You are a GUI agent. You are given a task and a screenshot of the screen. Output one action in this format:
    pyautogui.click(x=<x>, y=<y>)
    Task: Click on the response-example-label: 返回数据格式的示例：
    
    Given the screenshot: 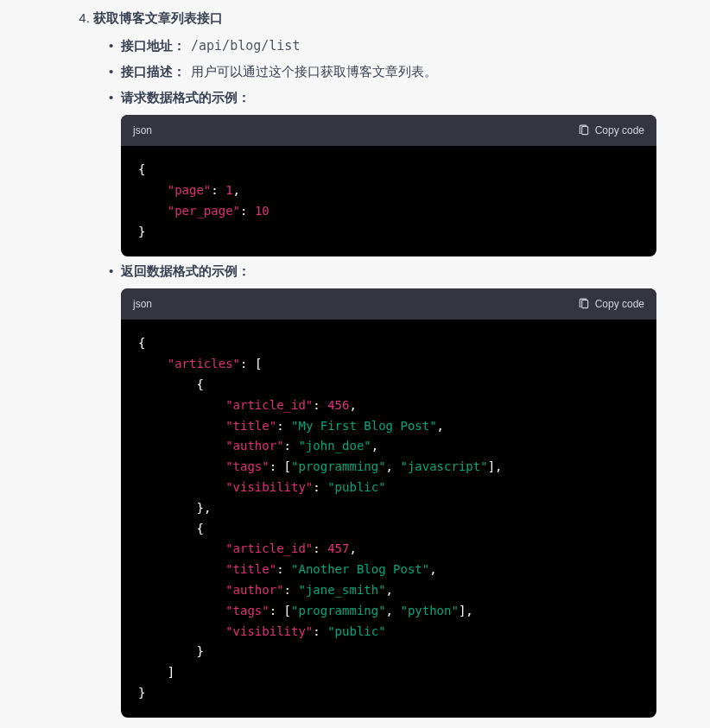 What is the action you would take?
    pyautogui.click(x=186, y=271)
    